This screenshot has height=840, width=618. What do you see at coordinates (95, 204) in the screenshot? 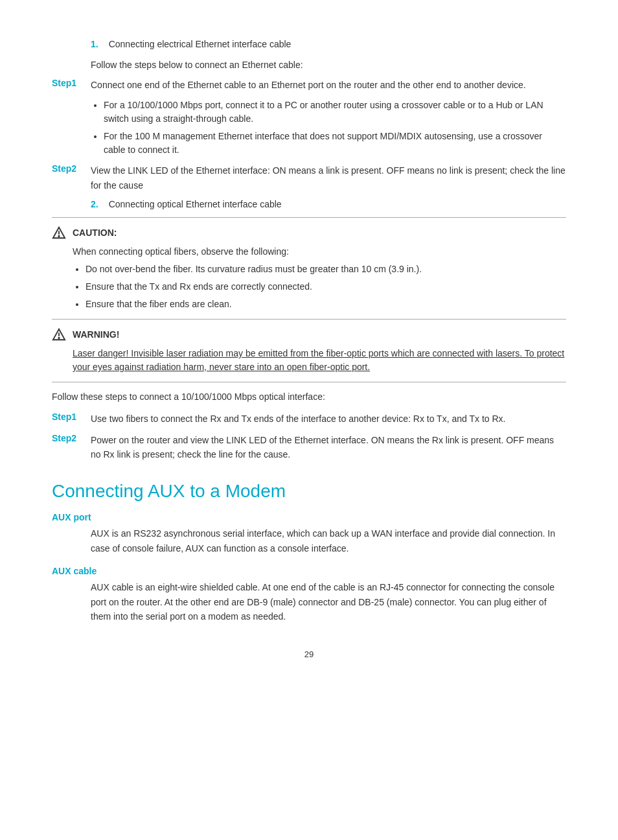
I see `item-2-num: 2.` at bounding box center [95, 204].